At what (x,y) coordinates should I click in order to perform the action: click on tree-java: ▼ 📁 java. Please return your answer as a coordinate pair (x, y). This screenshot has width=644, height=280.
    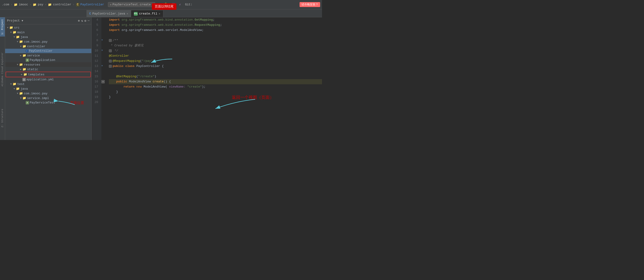
    Looking at the image, I should click on (48, 37).